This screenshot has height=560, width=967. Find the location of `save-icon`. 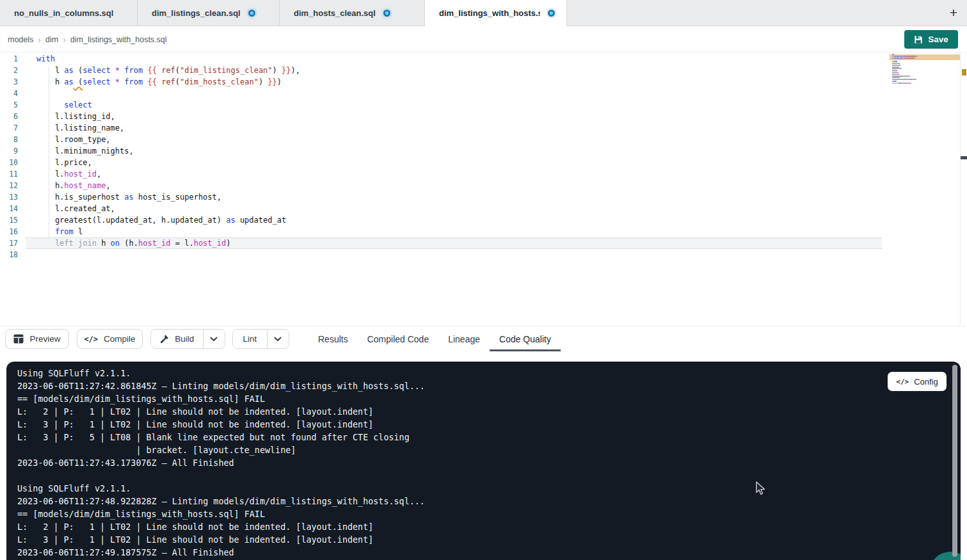

save-icon is located at coordinates (918, 40).